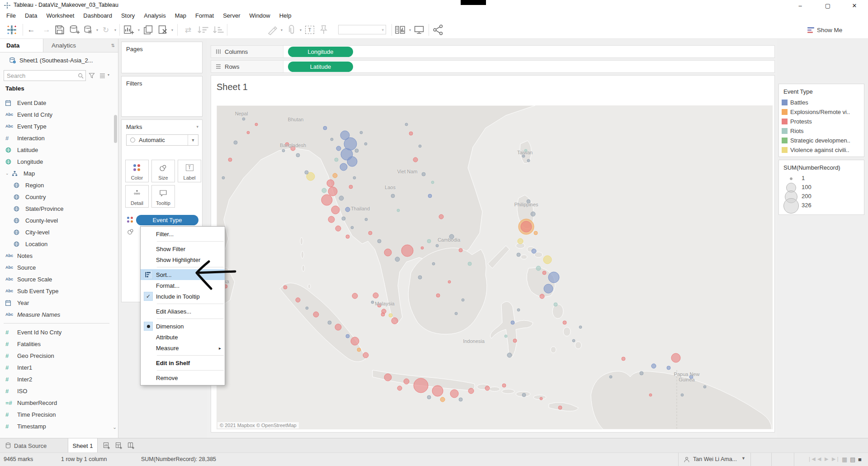 This screenshot has height=466, width=868. Describe the element at coordinates (137, 171) in the screenshot. I see `color-button: Color` at that location.